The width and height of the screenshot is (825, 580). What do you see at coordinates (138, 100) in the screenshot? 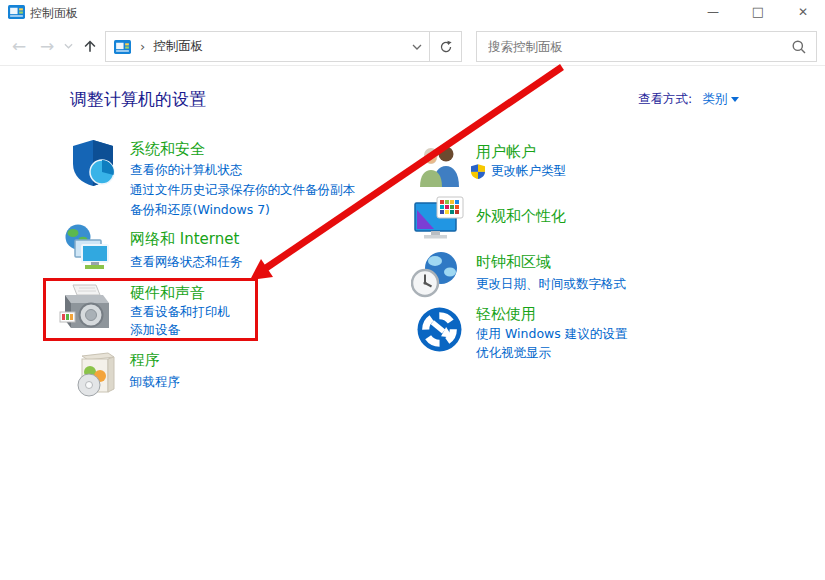
I see `page-title: 调整计算机的设置` at bounding box center [138, 100].